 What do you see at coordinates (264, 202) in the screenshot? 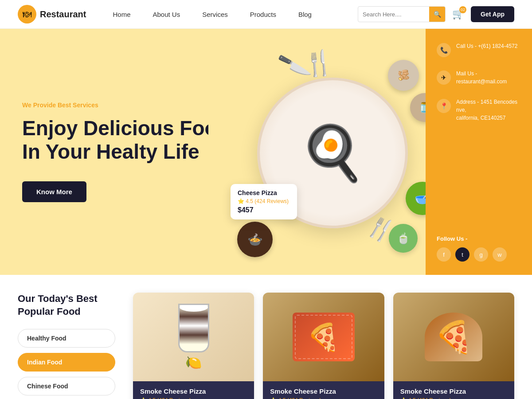
I see `food-card: Cheese Pizza ⭐ 4.5 (424 Reviews) $457` at bounding box center [264, 202].